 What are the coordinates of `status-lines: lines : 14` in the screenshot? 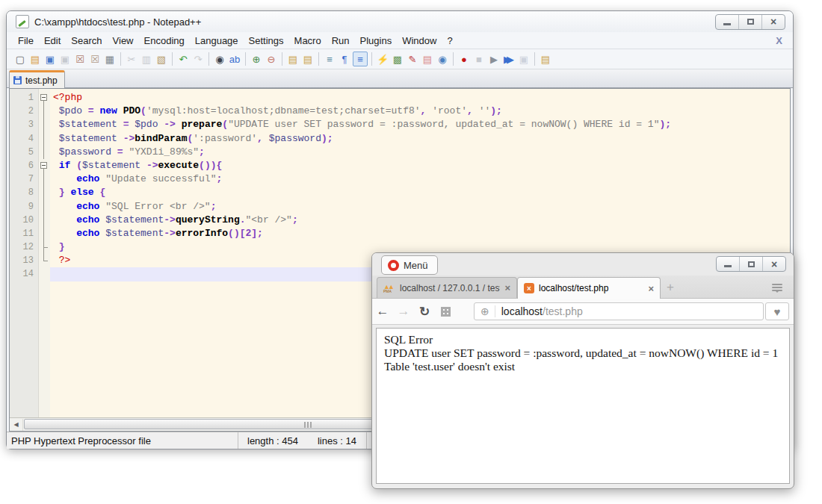 It's located at (337, 441).